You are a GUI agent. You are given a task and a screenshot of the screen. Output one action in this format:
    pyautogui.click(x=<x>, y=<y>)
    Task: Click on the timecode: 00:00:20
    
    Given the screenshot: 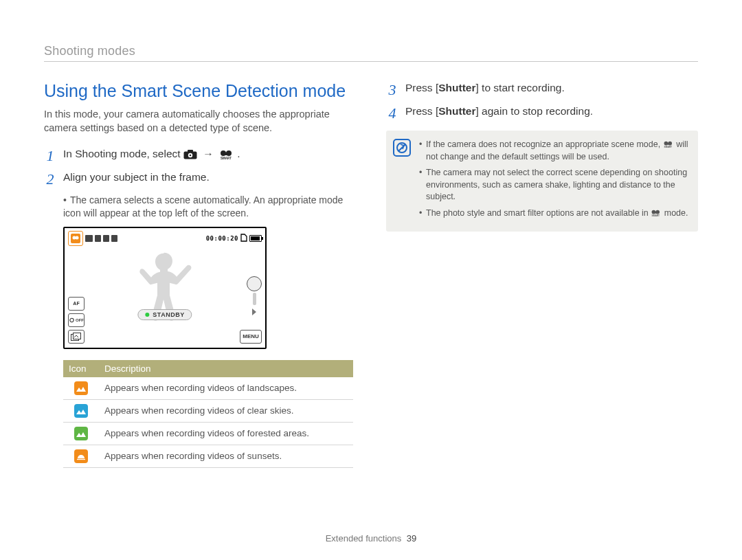 What is the action you would take?
    pyautogui.click(x=223, y=238)
    